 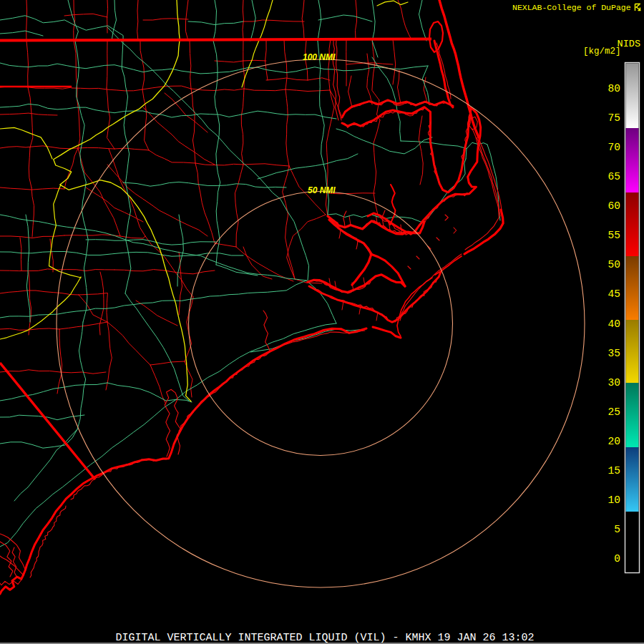 I want to click on svg-text: 25, so click(x=614, y=412).